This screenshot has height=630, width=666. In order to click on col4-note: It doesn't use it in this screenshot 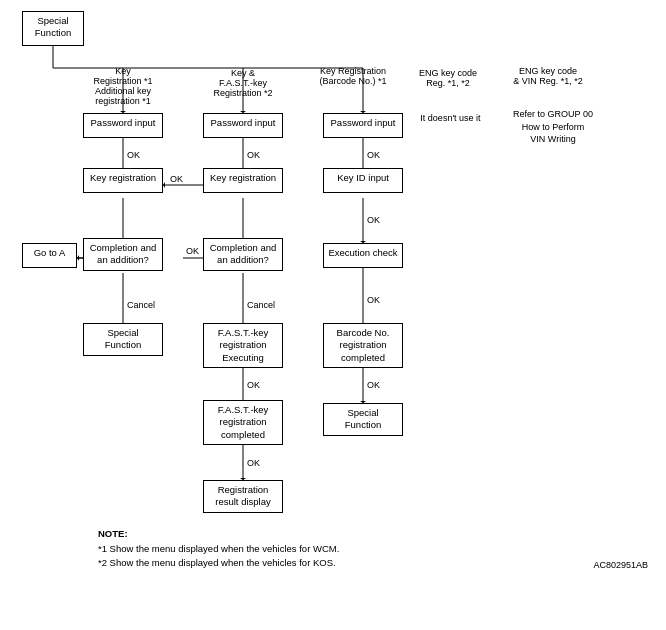, I will do `click(450, 118)`.